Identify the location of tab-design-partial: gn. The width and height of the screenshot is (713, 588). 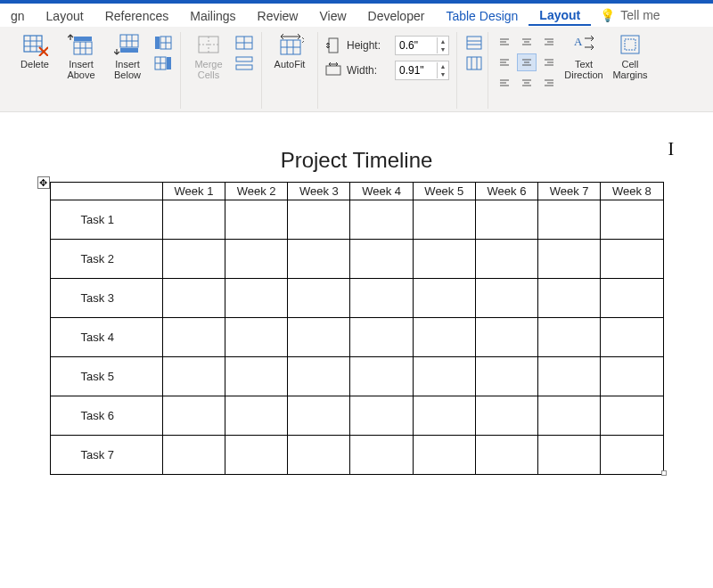
(18, 15).